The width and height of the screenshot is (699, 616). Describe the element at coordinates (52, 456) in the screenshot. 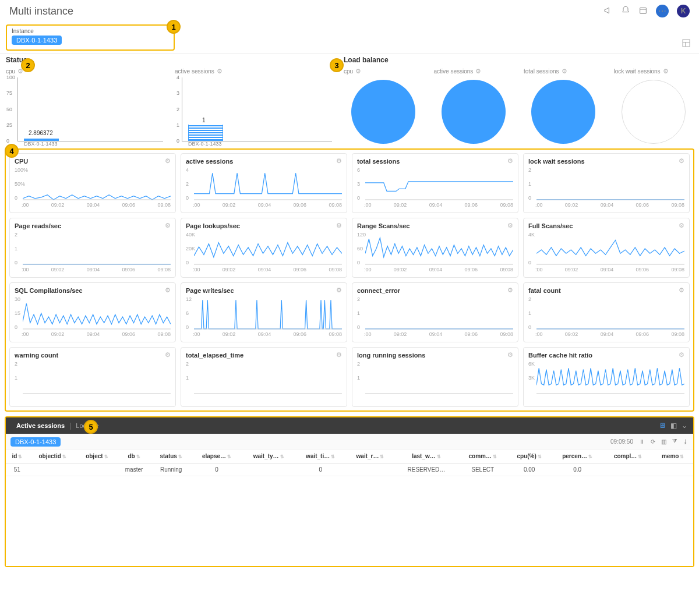

I see `column-header: objectid⇅` at that location.